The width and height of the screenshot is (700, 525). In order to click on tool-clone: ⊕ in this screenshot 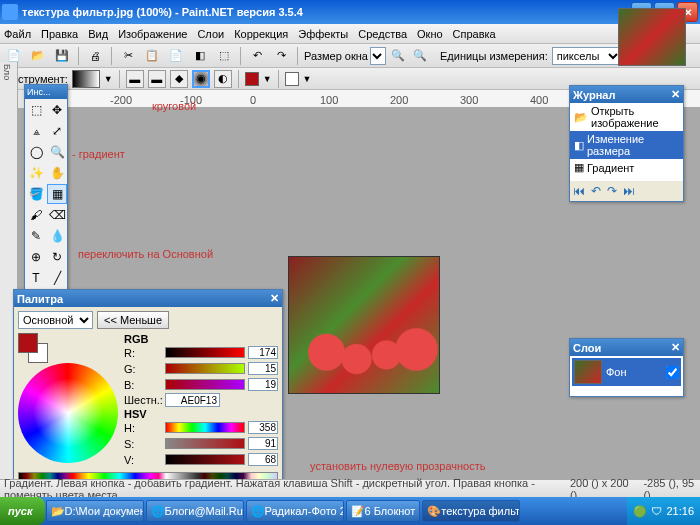, I will do `click(36, 257)`.